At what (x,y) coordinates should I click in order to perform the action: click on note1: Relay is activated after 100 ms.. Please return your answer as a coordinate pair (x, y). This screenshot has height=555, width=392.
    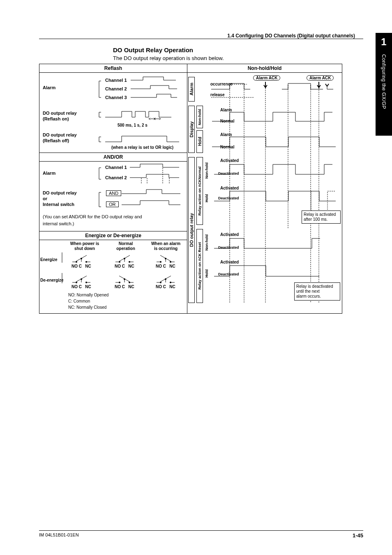
    Looking at the image, I should click on (321, 217).